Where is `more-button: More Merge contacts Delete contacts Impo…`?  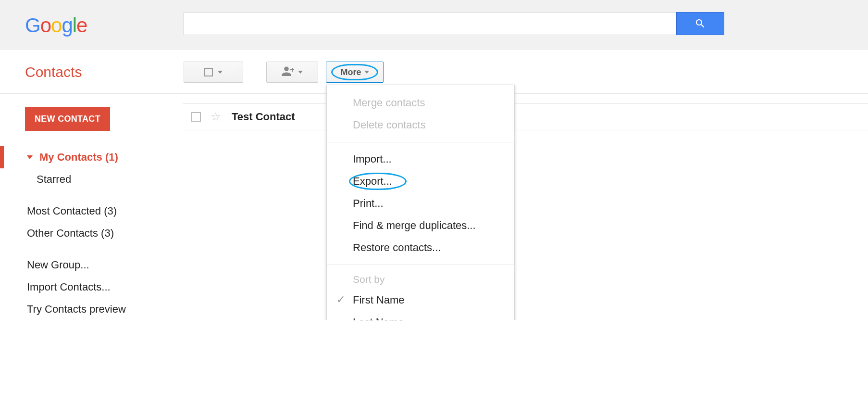
more-button: More Merge contacts Delete contacts Impo… is located at coordinates (355, 72).